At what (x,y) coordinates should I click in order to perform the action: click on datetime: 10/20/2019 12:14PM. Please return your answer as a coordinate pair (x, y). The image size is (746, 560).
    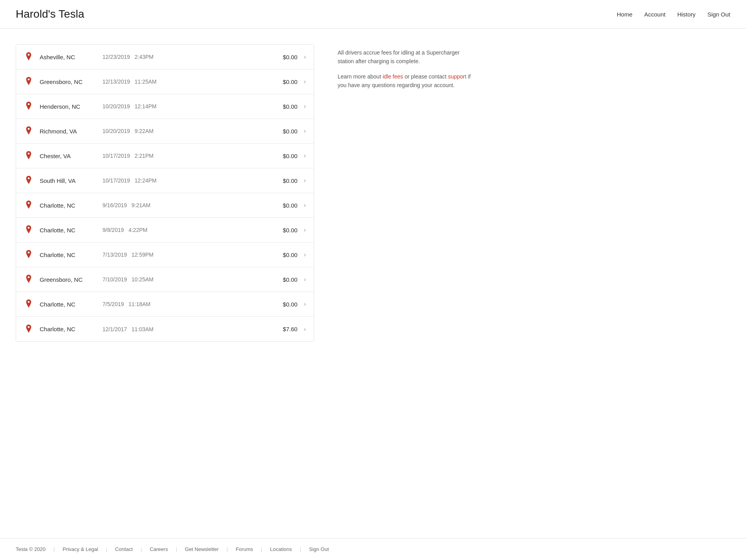
    Looking at the image, I should click on (185, 106).